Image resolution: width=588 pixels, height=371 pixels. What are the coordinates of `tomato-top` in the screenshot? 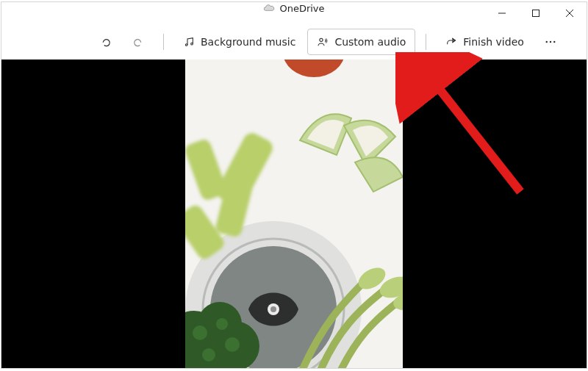 It's located at (314, 74).